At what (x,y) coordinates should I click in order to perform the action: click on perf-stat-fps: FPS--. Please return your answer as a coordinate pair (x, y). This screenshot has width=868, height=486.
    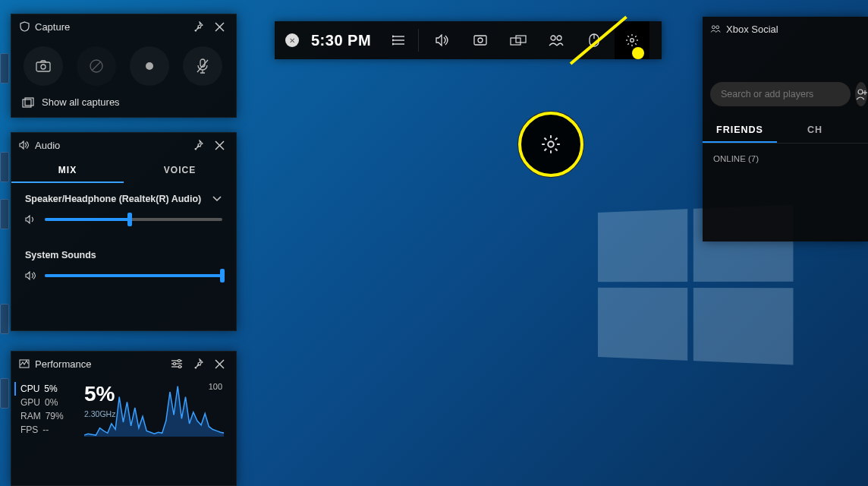
    Looking at the image, I should click on (52, 430).